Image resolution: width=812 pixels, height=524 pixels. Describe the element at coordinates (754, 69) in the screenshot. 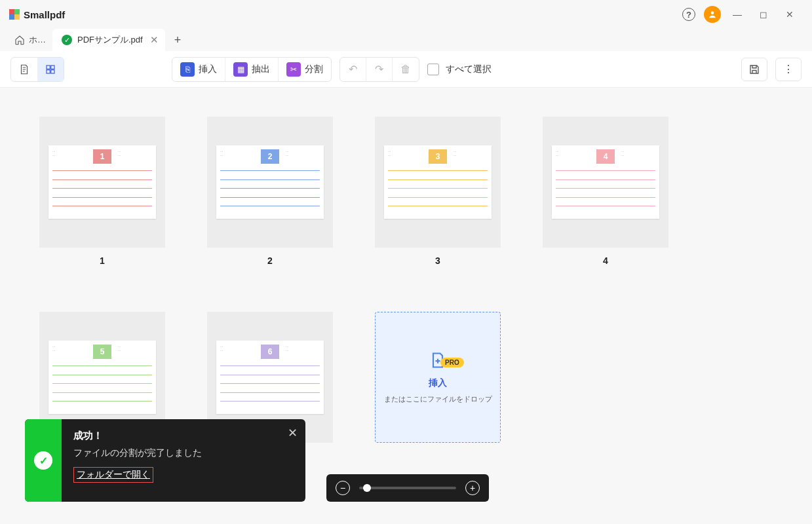

I see `save-icon` at that location.